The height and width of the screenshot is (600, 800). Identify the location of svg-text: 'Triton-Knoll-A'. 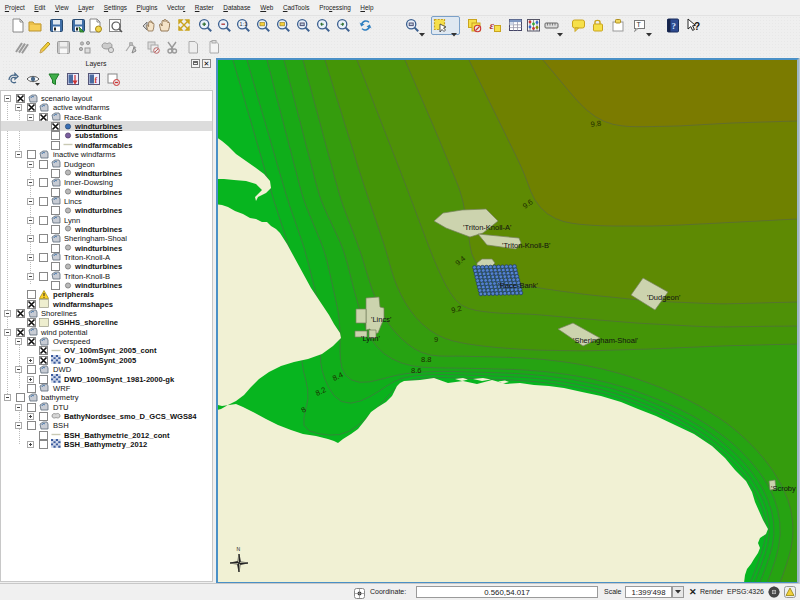
(488, 228).